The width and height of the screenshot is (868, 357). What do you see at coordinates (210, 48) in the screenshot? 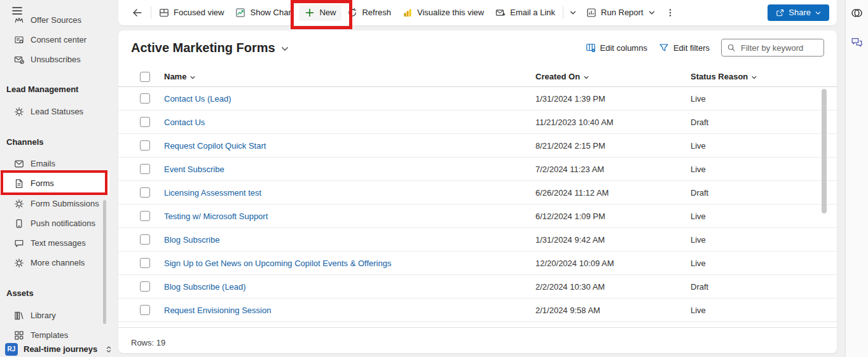
I see `view-selector: Active Marketing Forms` at bounding box center [210, 48].